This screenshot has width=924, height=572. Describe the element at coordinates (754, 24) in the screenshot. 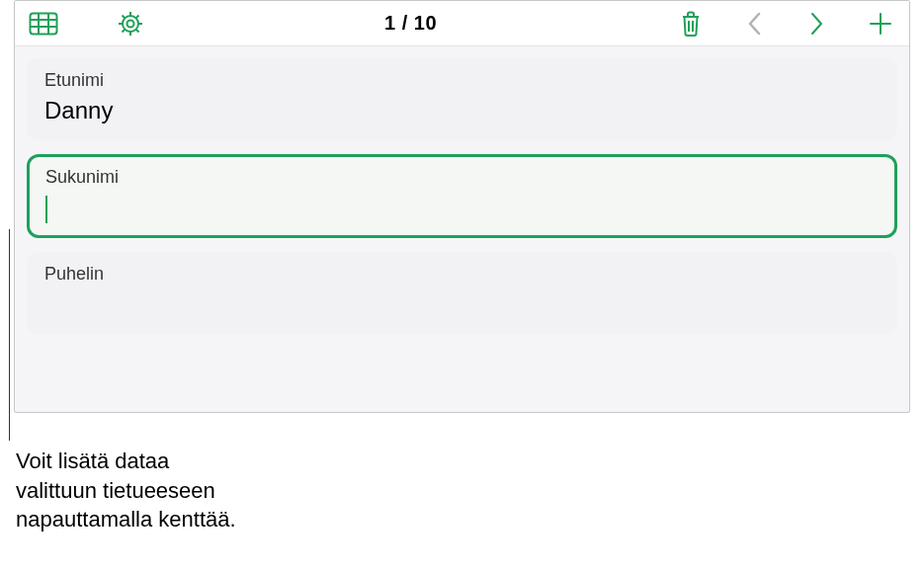

I see `previous-record-button` at that location.